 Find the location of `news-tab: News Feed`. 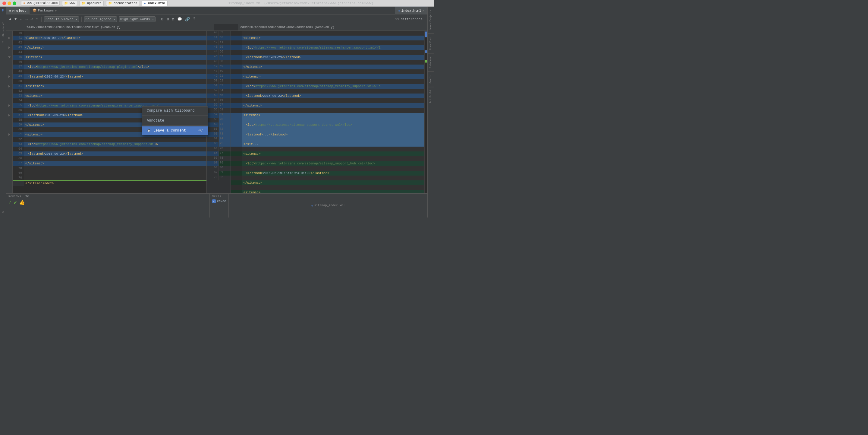

news-tab: News Feed is located at coordinates (431, 43).